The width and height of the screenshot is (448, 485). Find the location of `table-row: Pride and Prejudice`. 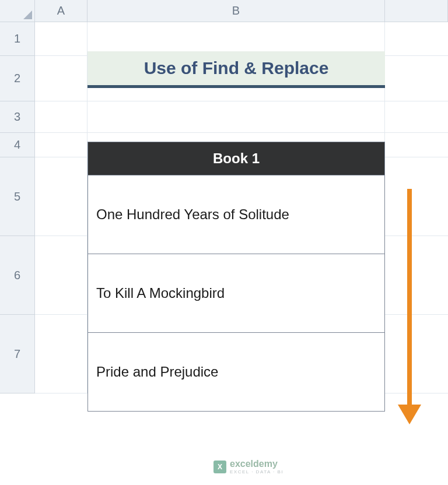

table-row: Pride and Prejudice is located at coordinates (236, 372).